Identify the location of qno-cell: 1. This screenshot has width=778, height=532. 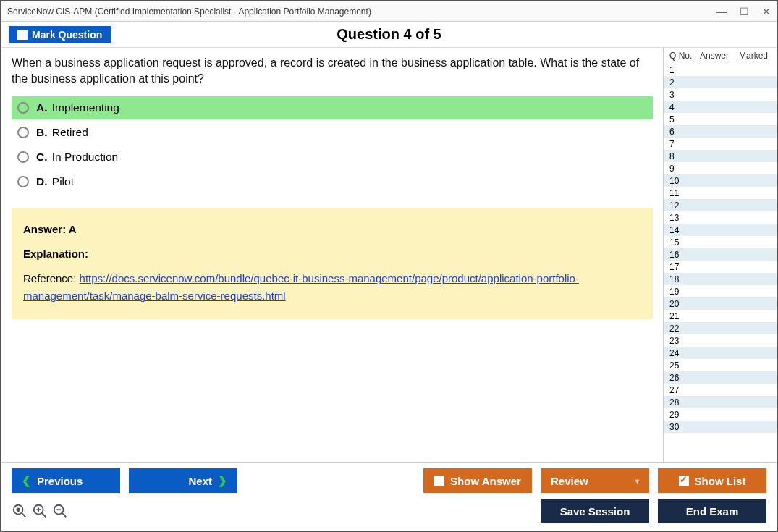
(685, 70).